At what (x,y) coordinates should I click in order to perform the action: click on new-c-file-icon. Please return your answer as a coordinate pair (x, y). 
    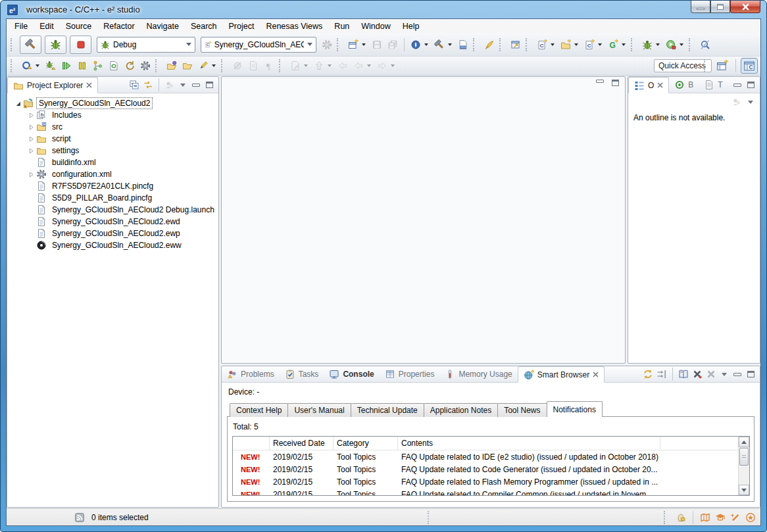
    Looking at the image, I should click on (542, 45).